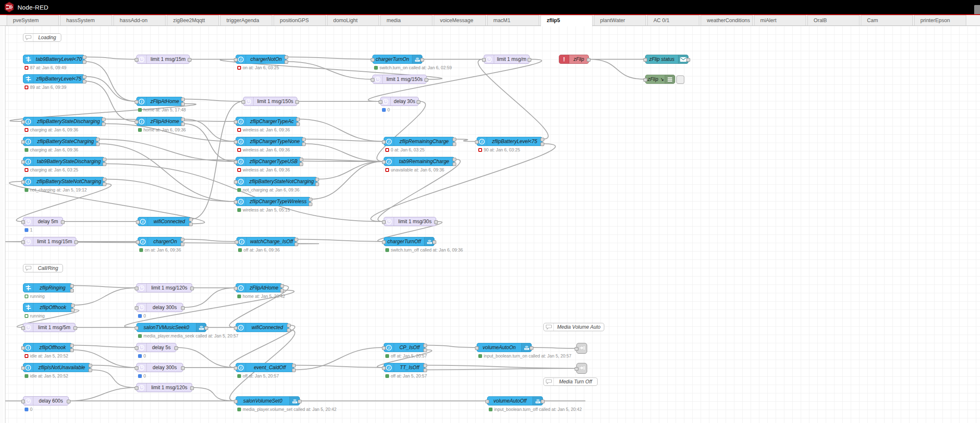 This screenshot has height=423, width=980. I want to click on node-zflipbatterylevel-75: zflipBatteryLevel<75, so click(54, 79).